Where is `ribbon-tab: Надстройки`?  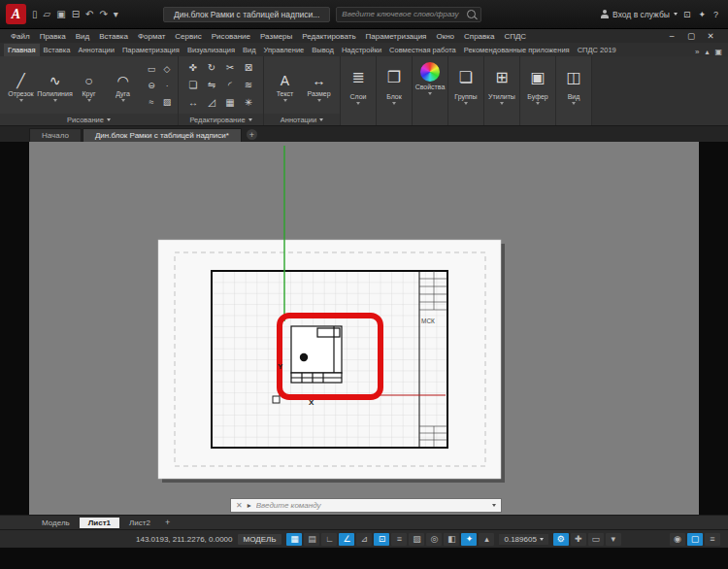 ribbon-tab: Надстройки is located at coordinates (361, 50).